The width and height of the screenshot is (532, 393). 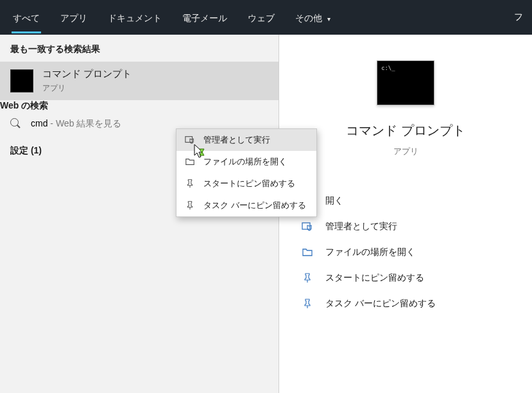 I want to click on ctx-open-location: ファイルの場所を開く, so click(x=246, y=162).